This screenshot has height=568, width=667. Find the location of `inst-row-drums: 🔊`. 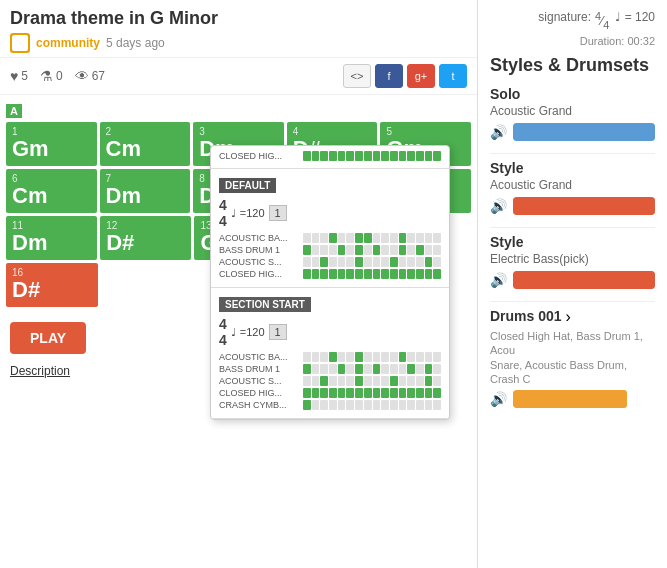

inst-row-drums: 🔊 is located at coordinates (572, 399).